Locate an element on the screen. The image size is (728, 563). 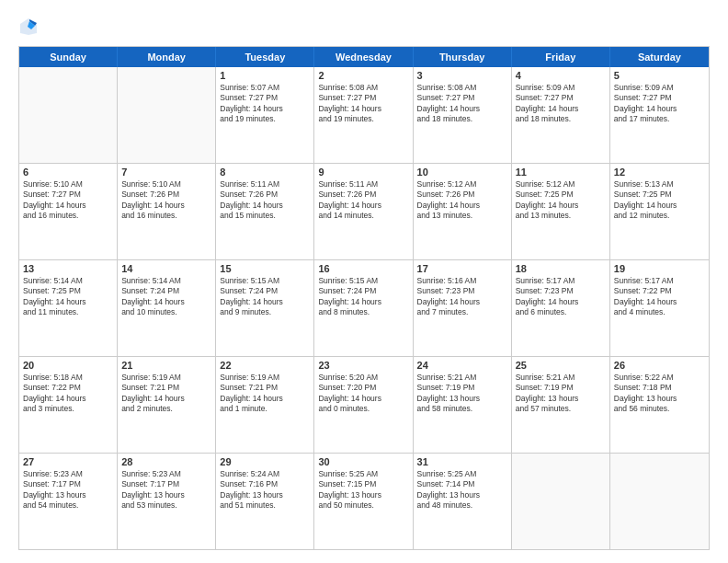
cal-header-friday: Friday is located at coordinates (561, 57).